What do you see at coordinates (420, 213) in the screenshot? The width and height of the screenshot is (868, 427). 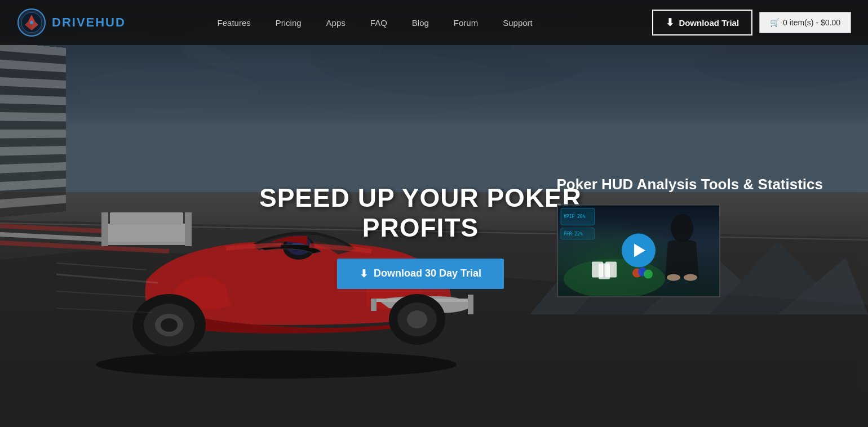 I see `hero-headline: SPEED UP YOUR POKER PROFITS` at bounding box center [420, 213].